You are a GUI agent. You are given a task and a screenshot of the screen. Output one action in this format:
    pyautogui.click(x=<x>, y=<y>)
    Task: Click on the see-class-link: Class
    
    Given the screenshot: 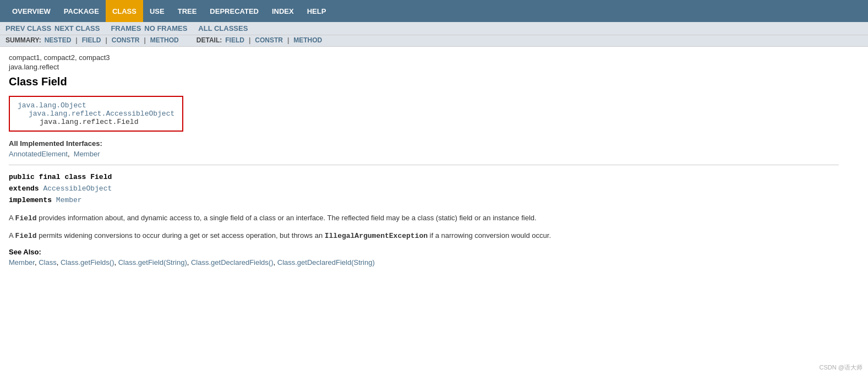 What is the action you would take?
    pyautogui.click(x=47, y=262)
    